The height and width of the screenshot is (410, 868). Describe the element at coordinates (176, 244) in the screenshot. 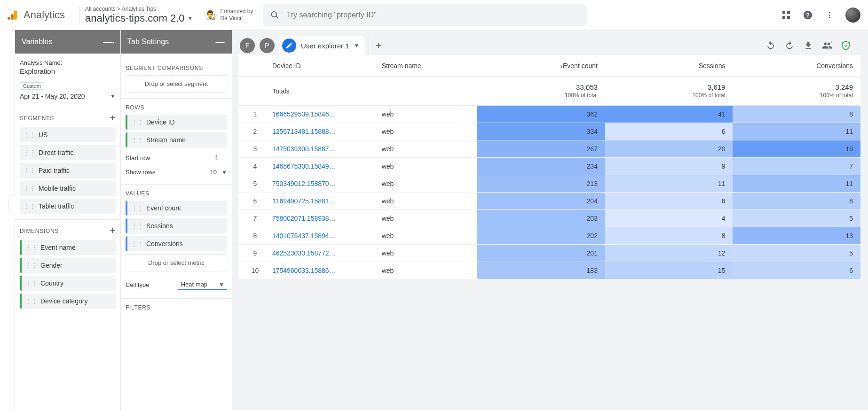

I see `chip-item: ⋮⋮Conversions` at that location.